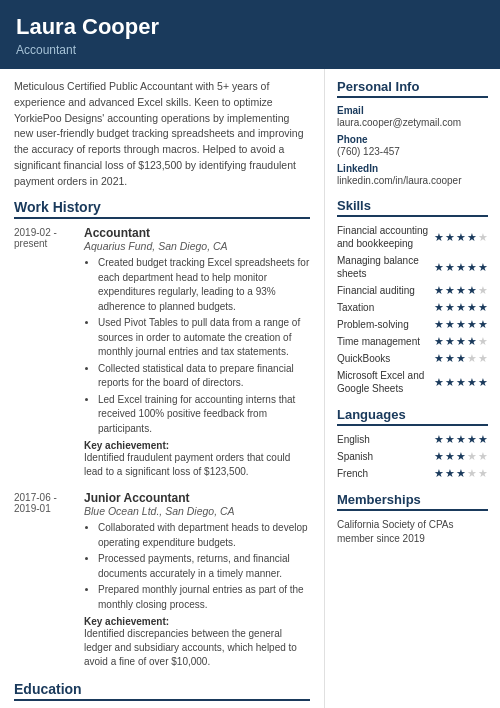 Image resolution: width=500 pixels, height=708 pixels. Describe the element at coordinates (354, 440) in the screenshot. I see `language-name: English` at that location.